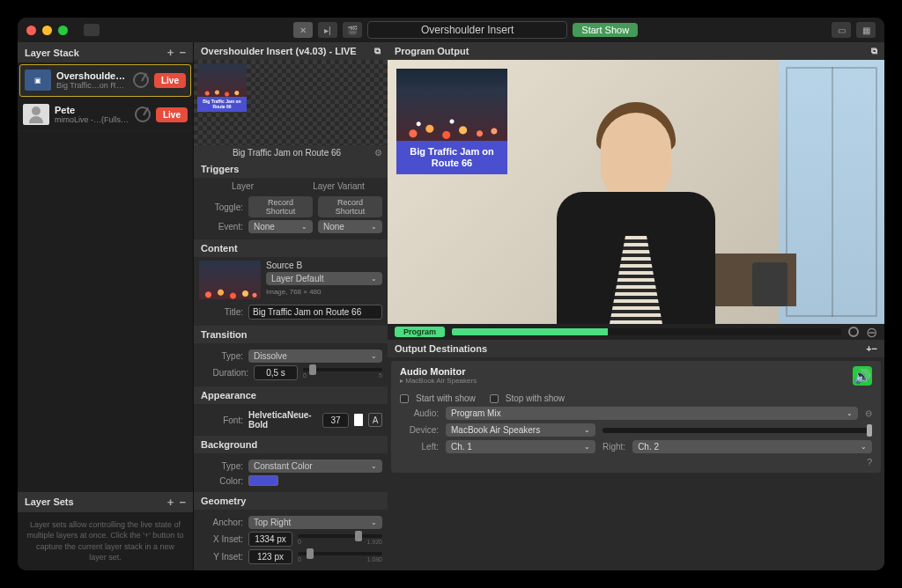 Image resolution: width=902 pixels, height=588 pixels. I want to click on x-inset-input: 1334 px, so click(270, 539).